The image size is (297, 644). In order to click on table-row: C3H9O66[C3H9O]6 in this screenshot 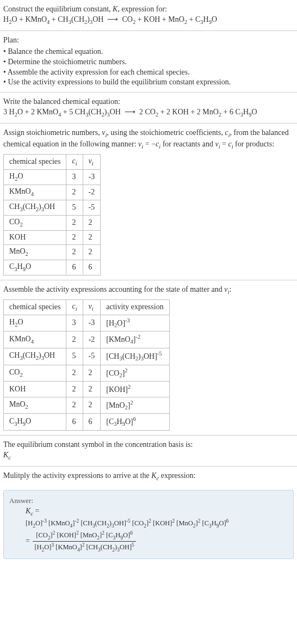, I will do `click(87, 422)`.